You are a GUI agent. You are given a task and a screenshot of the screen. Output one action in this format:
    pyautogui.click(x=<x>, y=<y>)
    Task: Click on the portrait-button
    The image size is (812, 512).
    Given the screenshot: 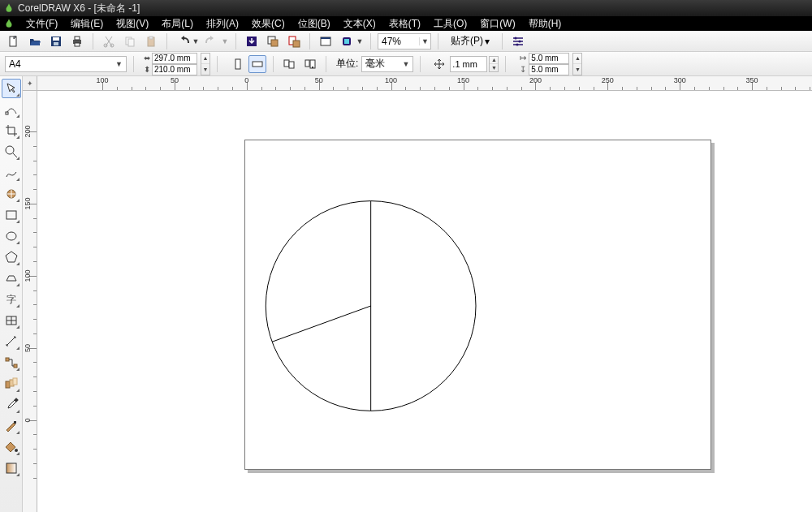 What is the action you would take?
    pyautogui.click(x=238, y=64)
    